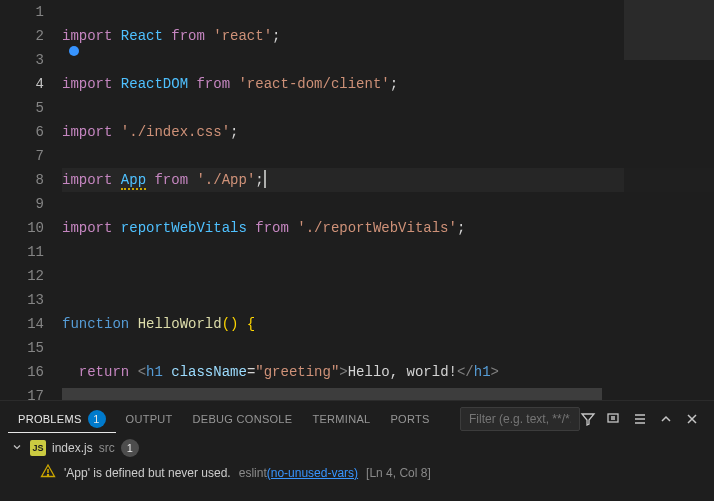 Image resolution: width=714 pixels, height=501 pixels. Describe the element at coordinates (22, 60) in the screenshot. I see `line-number: 3` at that location.